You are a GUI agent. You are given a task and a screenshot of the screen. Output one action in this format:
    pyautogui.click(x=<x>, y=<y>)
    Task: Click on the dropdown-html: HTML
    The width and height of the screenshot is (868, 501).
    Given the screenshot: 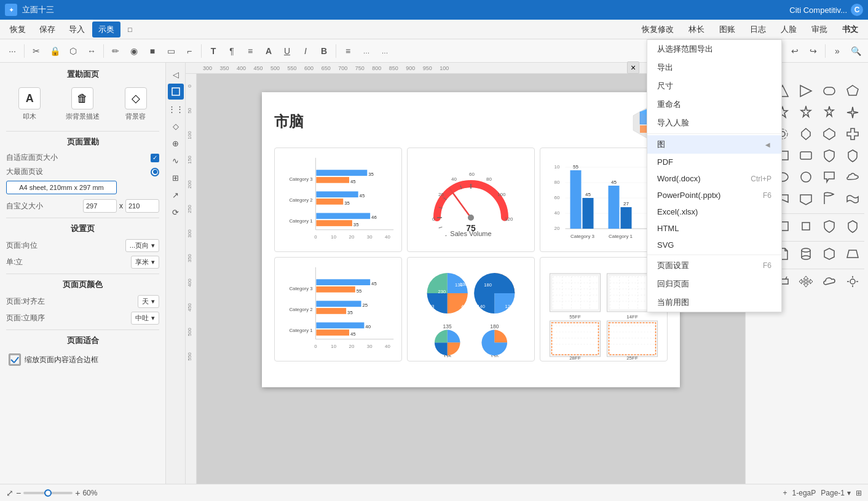 What is the action you would take?
    pyautogui.click(x=714, y=229)
    